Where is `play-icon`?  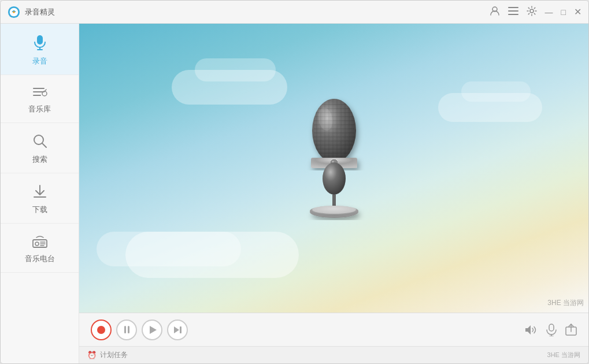 play-icon is located at coordinates (153, 330).